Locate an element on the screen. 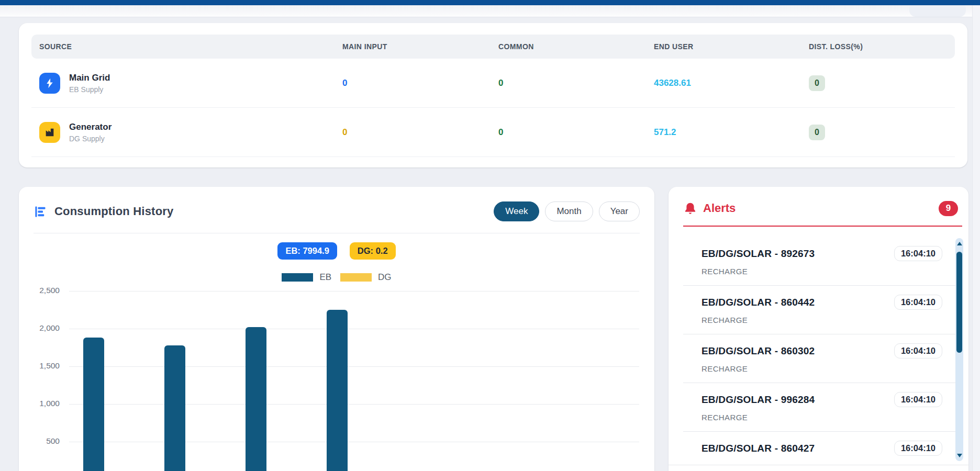 The height and width of the screenshot is (471, 980). alert-row: EB/DG/SOLAR - 86042716:04:10 is located at coordinates (822, 448).